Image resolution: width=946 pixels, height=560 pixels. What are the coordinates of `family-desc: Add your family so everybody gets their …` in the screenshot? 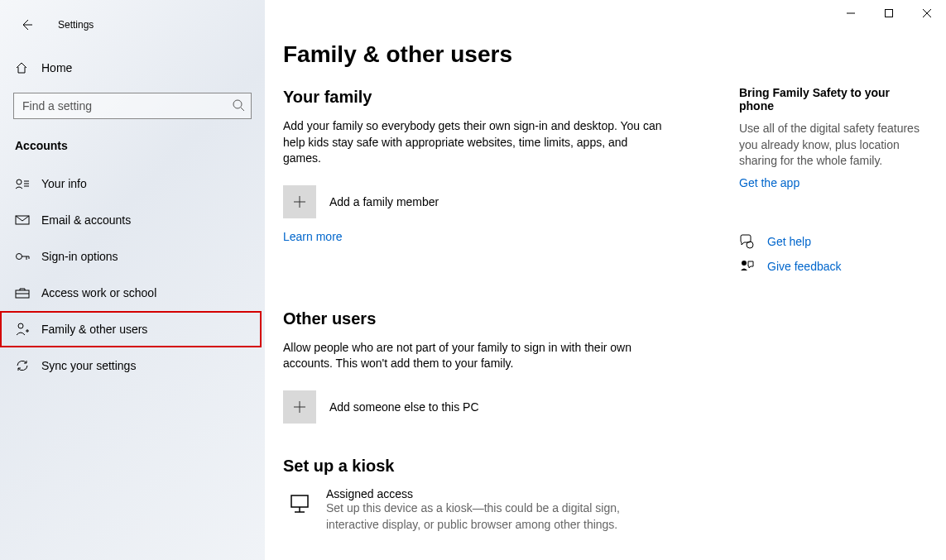 It's located at (473, 142).